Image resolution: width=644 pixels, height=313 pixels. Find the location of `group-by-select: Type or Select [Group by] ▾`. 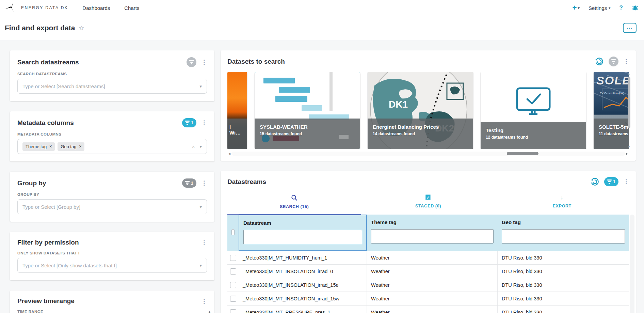

group-by-select: Type or Select [Group by] ▾ is located at coordinates (112, 207).